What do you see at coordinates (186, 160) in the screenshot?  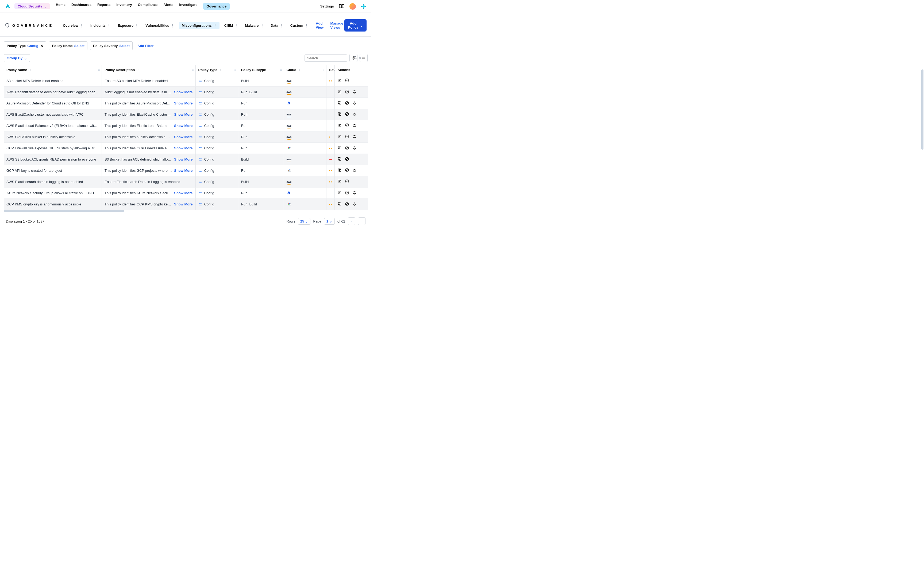 I see `table-row: AWS S3 bucket ACL grants READ permission…` at bounding box center [186, 160].